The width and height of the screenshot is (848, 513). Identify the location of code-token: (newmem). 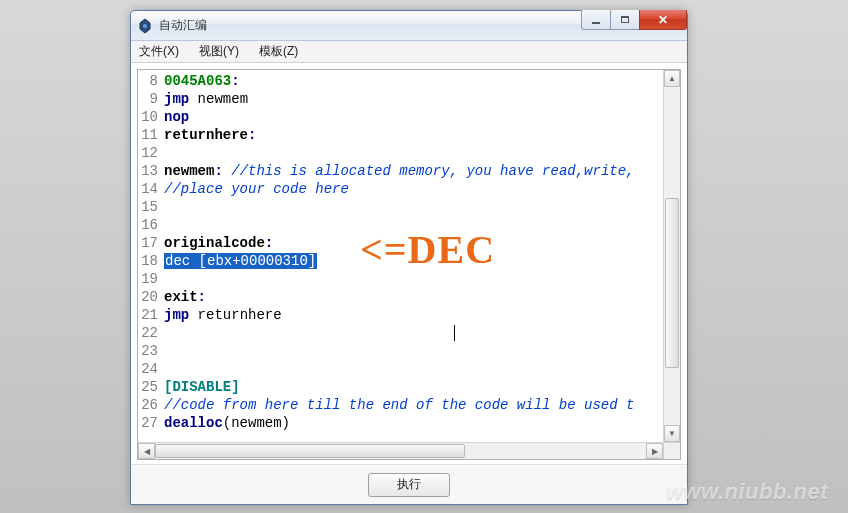
(256, 423).